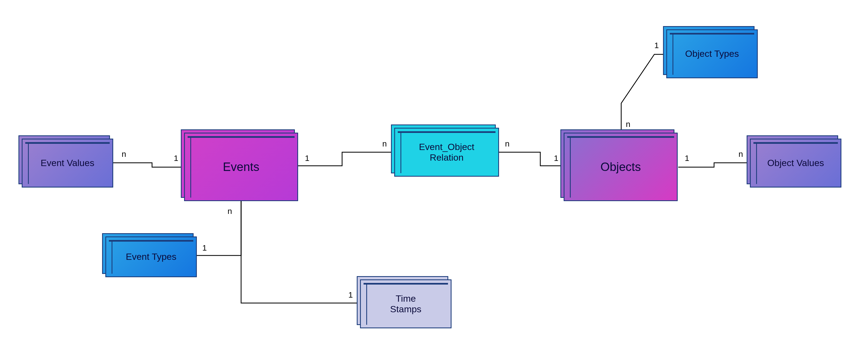  I want to click on card-object-values-n: n, so click(741, 154).